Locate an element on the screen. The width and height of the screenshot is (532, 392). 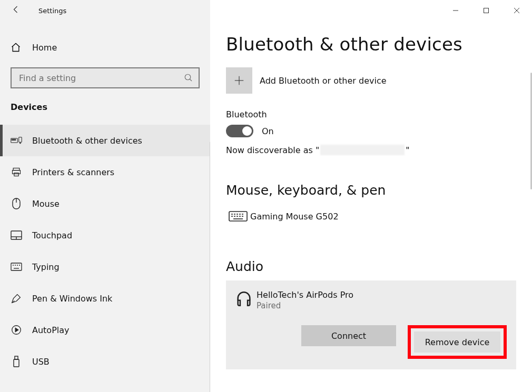
sidebar-item-usb: USB is located at coordinates (105, 361).